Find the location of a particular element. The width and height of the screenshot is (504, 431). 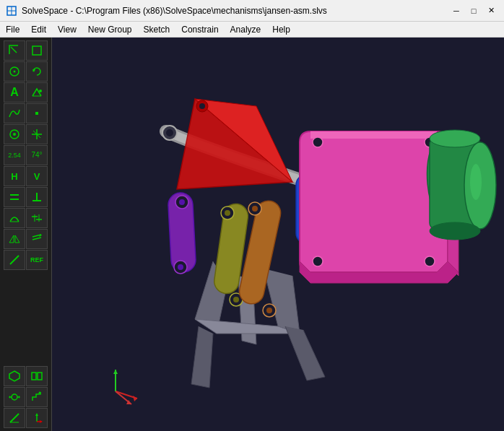

menu-sketch: Sketch is located at coordinates (157, 29).